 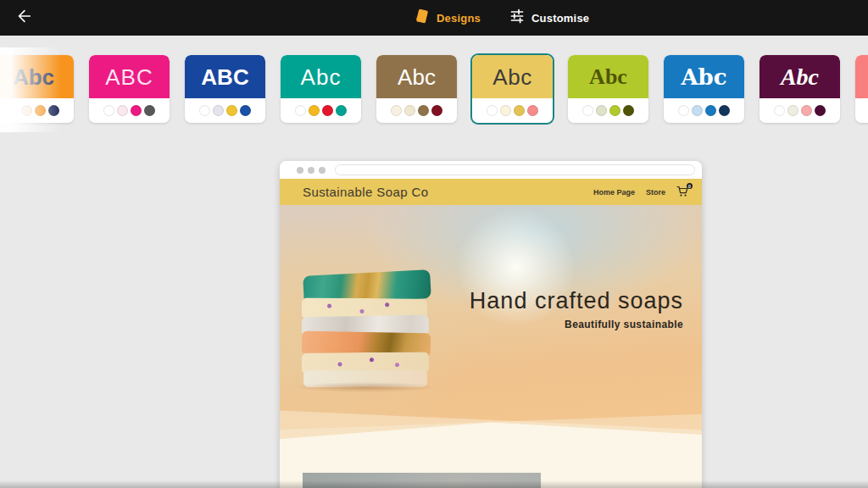 What do you see at coordinates (422, 19) in the screenshot?
I see `design-swatch-icon` at bounding box center [422, 19].